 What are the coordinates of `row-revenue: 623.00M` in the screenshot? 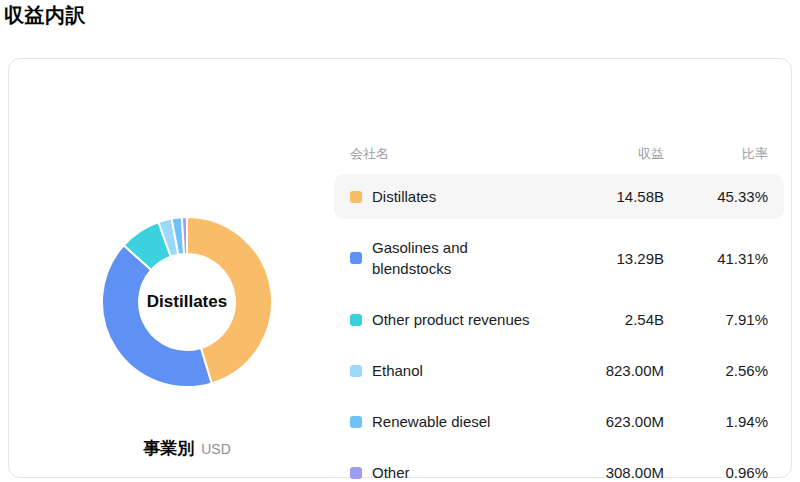 It's located at (604, 422).